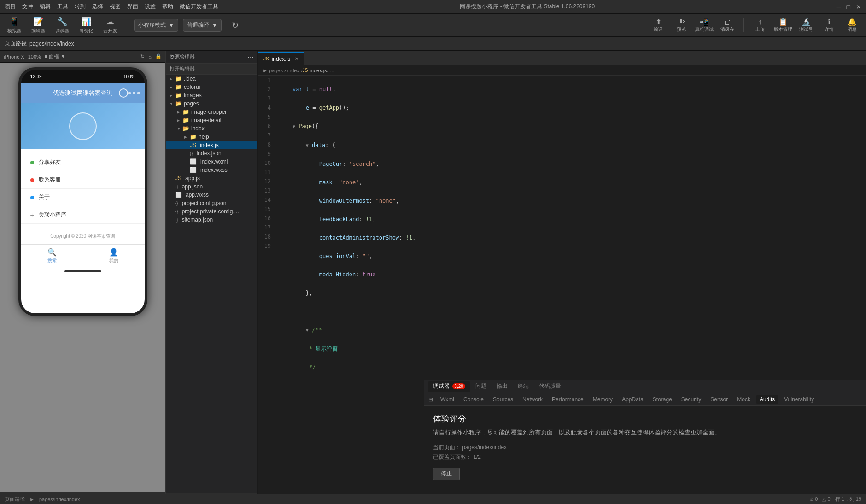 The image size is (866, 504). I want to click on imagecropper-arrow: ▶, so click(180, 112).